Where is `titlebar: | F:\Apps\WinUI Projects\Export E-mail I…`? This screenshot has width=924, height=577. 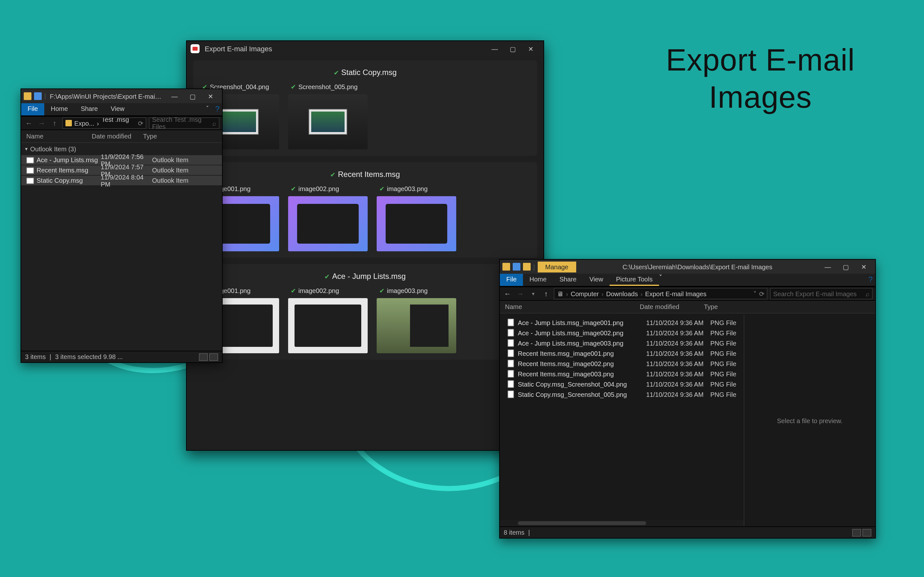 titlebar: | F:\Apps\WinUI Projects\Export E-mail I… is located at coordinates (121, 96).